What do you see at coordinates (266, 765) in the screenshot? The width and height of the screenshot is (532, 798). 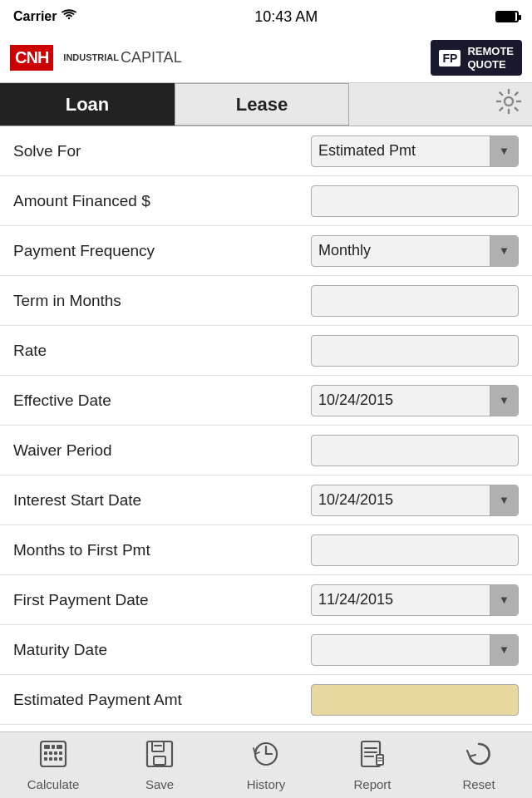 I see `nav-history: History` at bounding box center [266, 765].